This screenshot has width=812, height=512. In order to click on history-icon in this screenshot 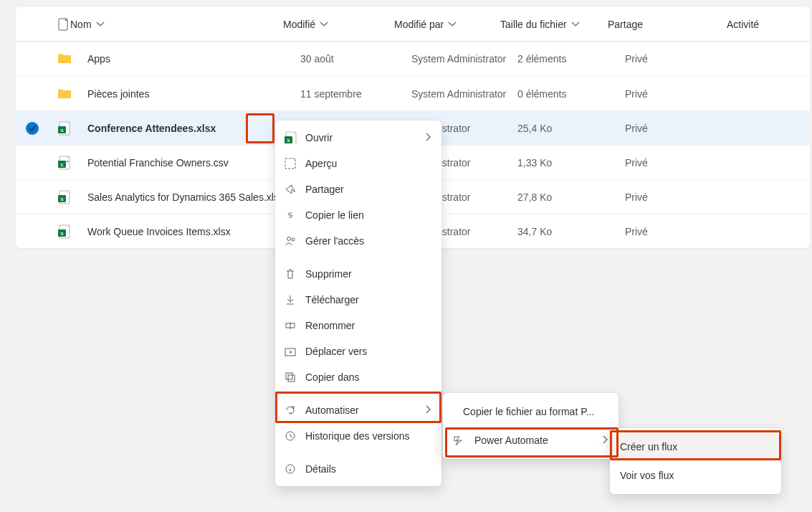, I will do `click(290, 436)`.